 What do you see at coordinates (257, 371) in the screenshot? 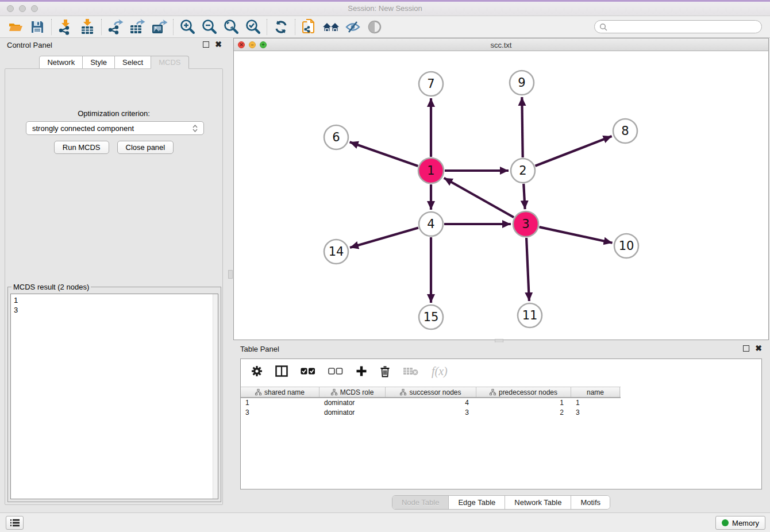
I see `table-settings-button` at bounding box center [257, 371].